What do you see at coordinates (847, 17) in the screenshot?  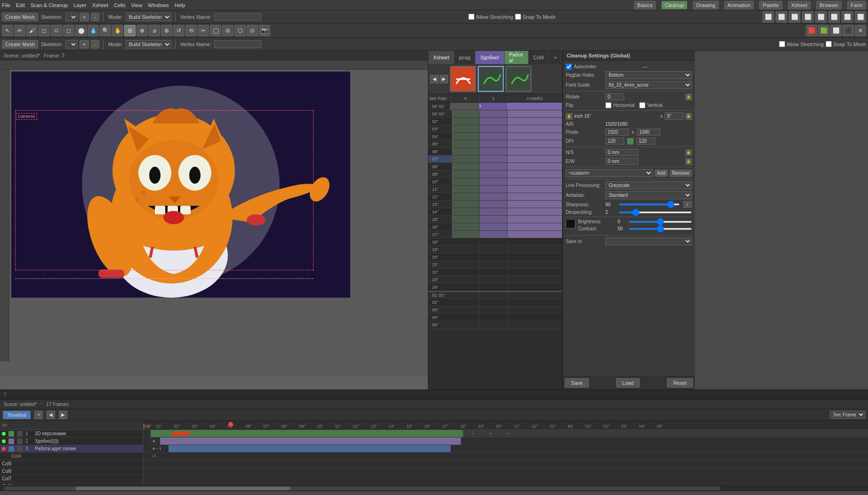 I see `icon-btn7: ⬜` at bounding box center [847, 17].